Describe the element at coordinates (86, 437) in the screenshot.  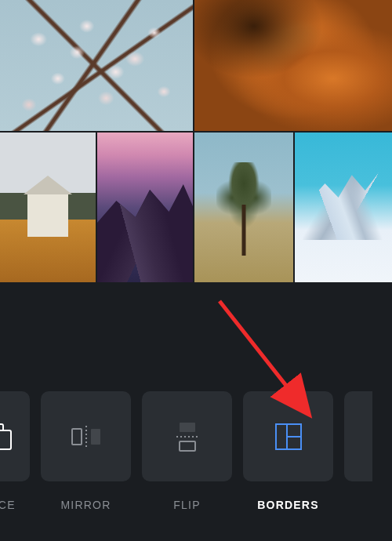
I see `mirror-icon` at that location.